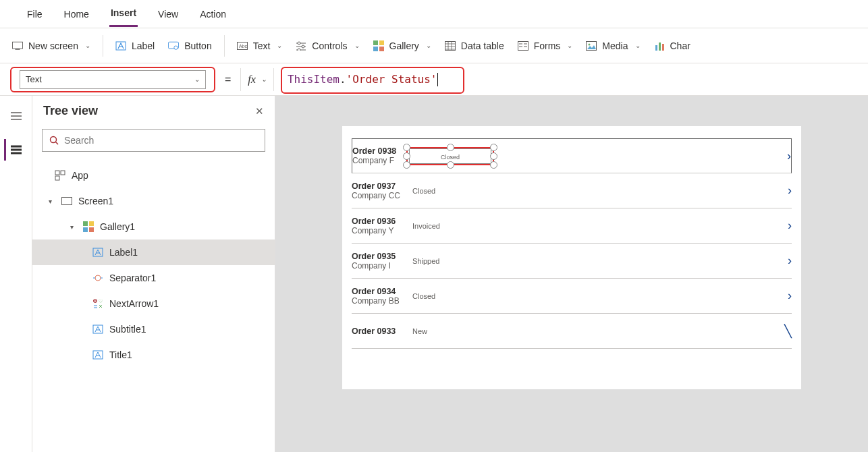 The height and width of the screenshot is (452, 868). I want to click on row-title: Order 0935, so click(382, 256).